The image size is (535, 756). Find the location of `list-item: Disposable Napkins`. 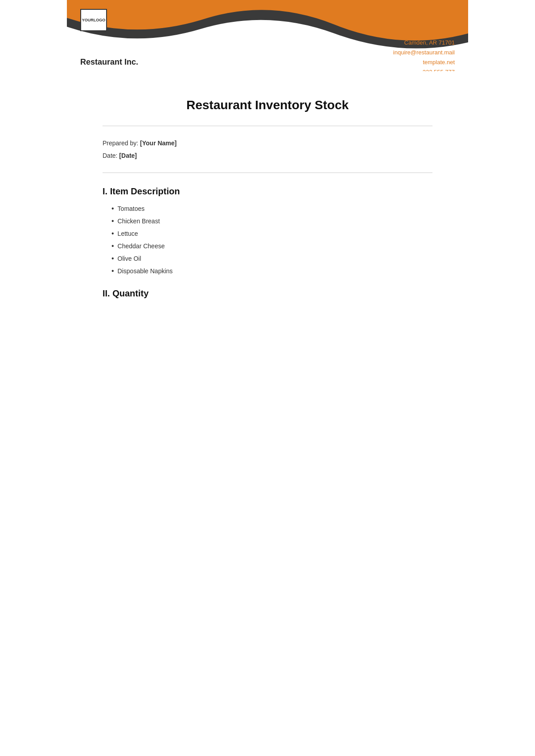

list-item: Disposable Napkins is located at coordinates (272, 271).